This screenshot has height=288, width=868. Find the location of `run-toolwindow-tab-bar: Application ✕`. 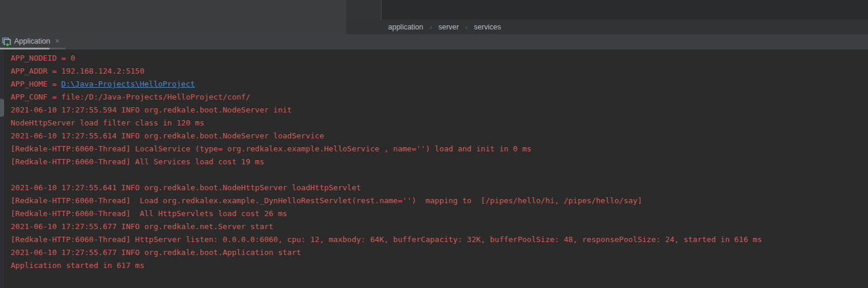

run-toolwindow-tab-bar: Application ✕ is located at coordinates (434, 42).